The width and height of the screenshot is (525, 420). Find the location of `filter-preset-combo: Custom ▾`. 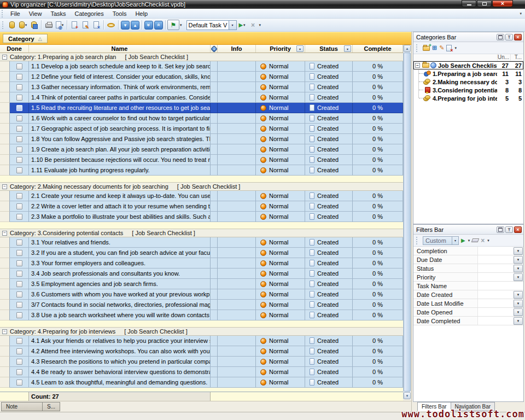

filter-preset-combo: Custom ▾ is located at coordinates (441, 241).